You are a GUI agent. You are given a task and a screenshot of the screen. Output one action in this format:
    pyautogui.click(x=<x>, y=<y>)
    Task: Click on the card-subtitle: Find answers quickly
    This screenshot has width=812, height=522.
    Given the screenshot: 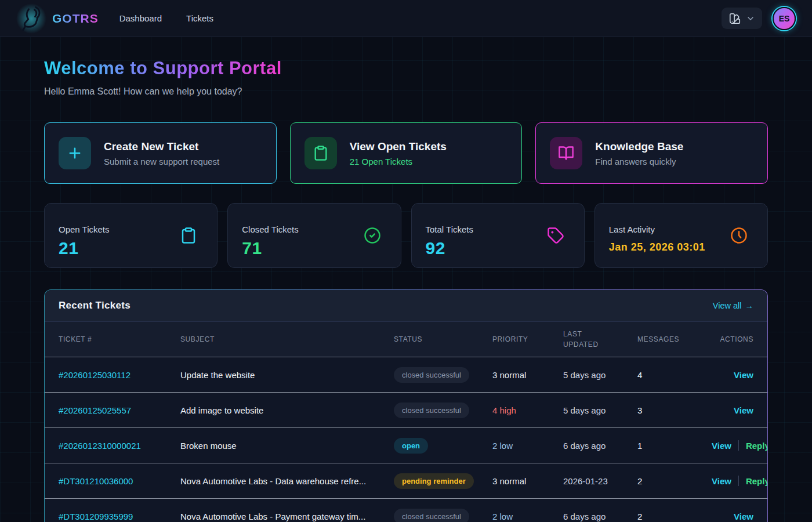 What is the action you would take?
    pyautogui.click(x=639, y=161)
    